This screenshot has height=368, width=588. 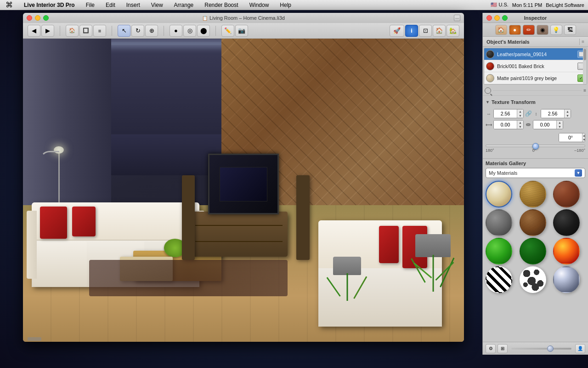 I want to click on bottom-slider-thumb, so click(x=550, y=349).